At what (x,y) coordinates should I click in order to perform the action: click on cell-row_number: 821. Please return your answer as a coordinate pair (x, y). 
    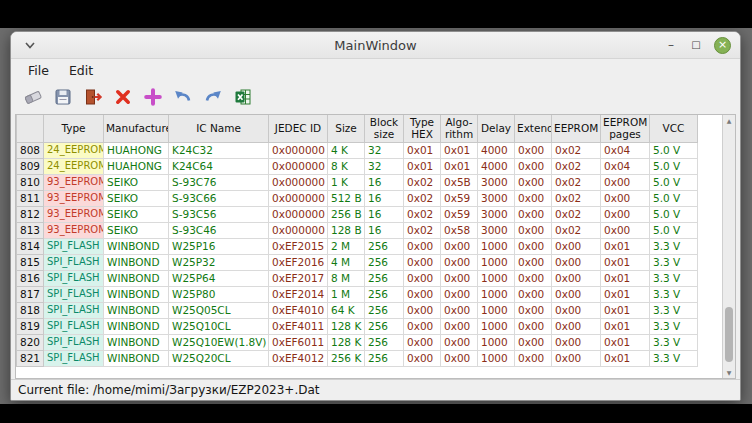
    Looking at the image, I should click on (30, 358).